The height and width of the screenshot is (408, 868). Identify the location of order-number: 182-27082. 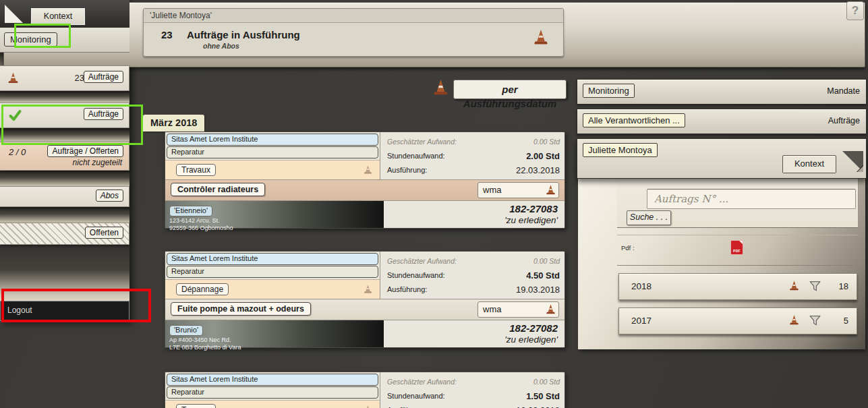
(471, 328).